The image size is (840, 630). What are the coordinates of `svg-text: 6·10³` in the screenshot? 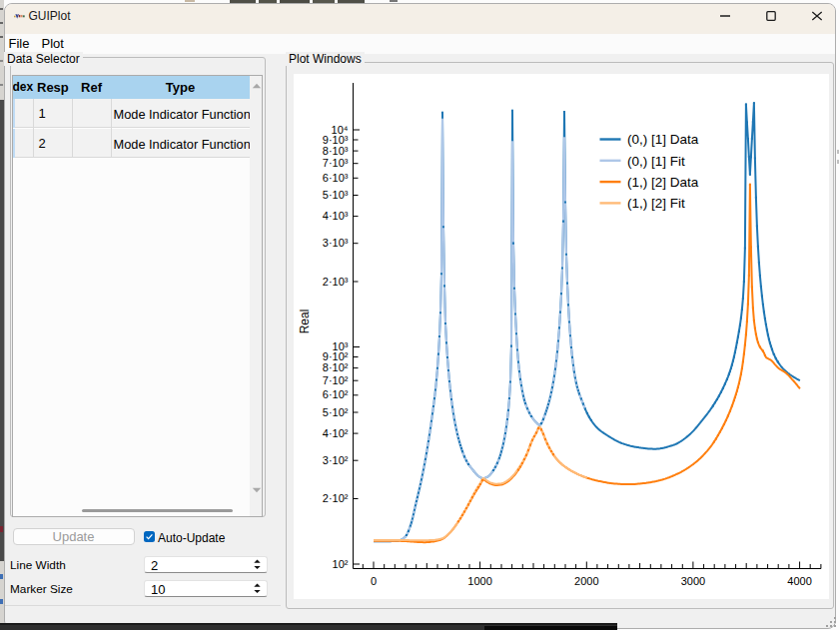 It's located at (336, 178).